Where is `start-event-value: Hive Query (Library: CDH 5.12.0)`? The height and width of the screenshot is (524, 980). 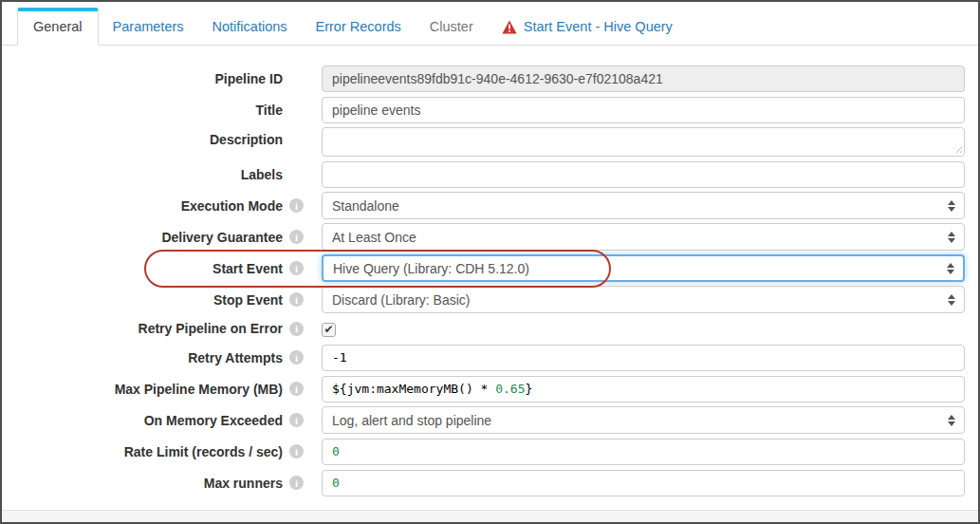 start-event-value: Hive Query (Library: CDH 5.12.0) is located at coordinates (431, 269).